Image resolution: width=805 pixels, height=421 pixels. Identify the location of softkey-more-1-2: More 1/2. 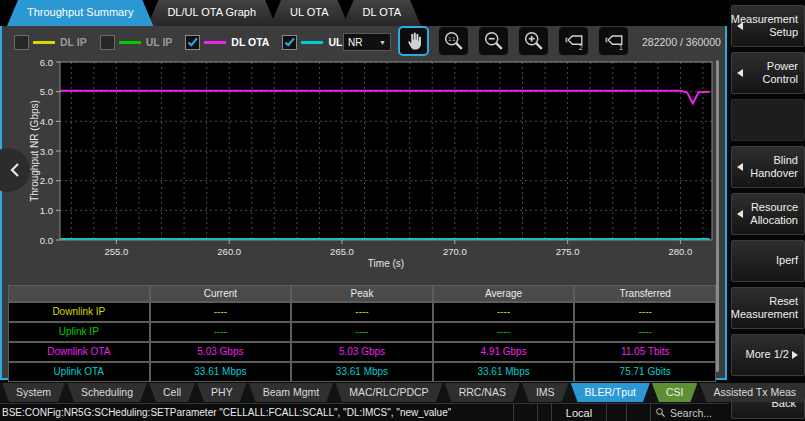
(768, 355).